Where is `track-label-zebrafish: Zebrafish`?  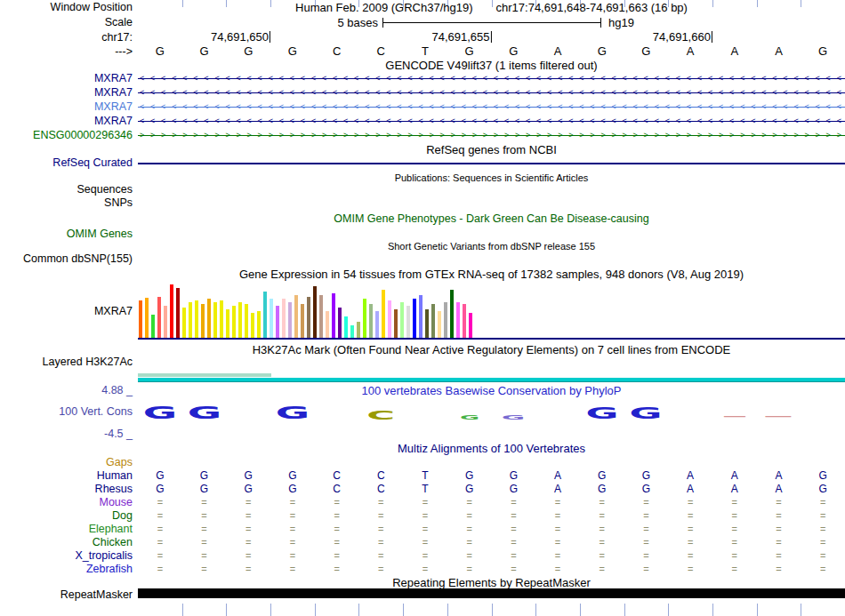 track-label-zebrafish: Zebrafish is located at coordinates (66, 569).